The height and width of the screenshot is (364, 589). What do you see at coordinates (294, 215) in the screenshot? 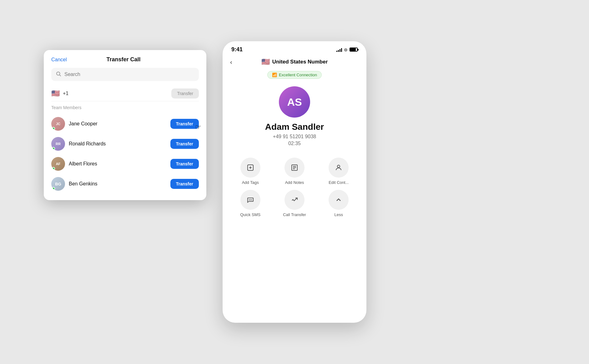
I see `call-transfer-label: Call Transfer` at bounding box center [294, 215].